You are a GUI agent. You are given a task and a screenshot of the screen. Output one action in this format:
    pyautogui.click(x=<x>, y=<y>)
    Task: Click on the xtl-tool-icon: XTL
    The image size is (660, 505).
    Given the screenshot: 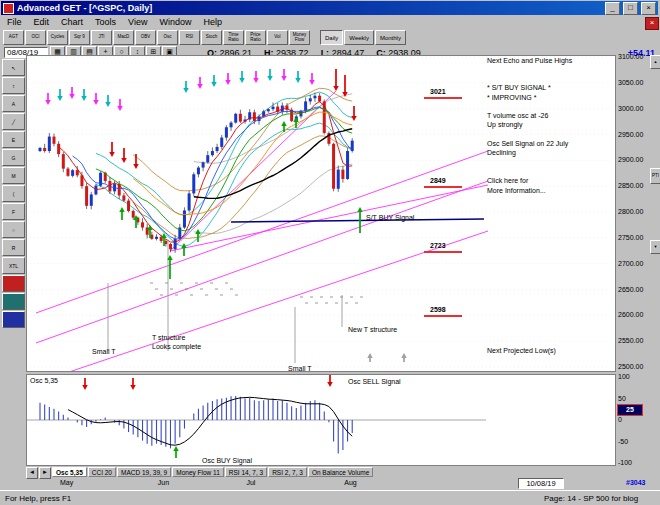 What is the action you would take?
    pyautogui.click(x=14, y=266)
    